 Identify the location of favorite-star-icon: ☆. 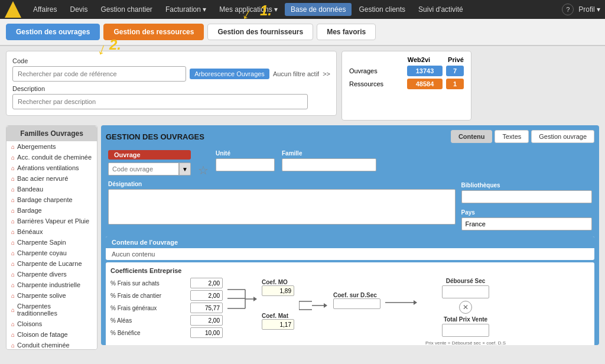
(203, 170).